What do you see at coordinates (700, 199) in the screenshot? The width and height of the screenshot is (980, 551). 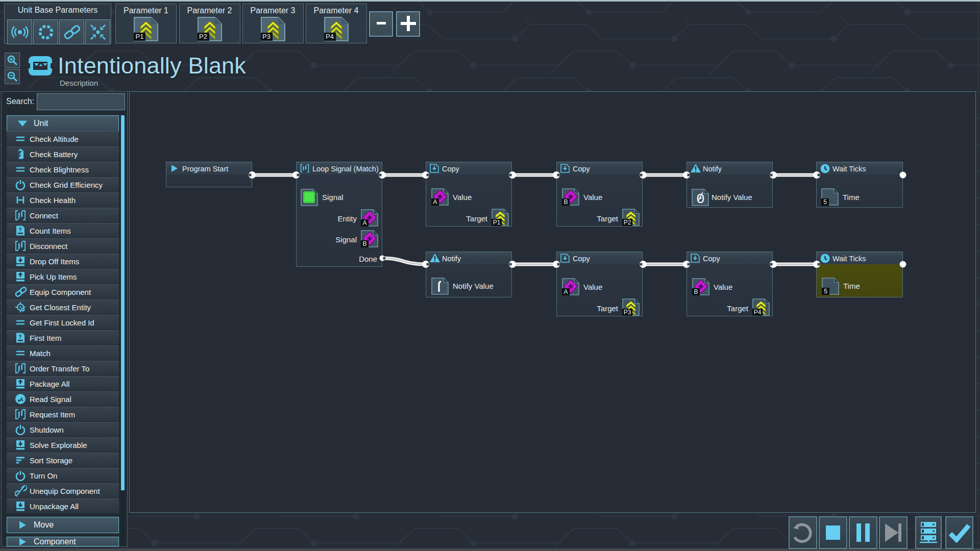 I see `svg-text: 0` at bounding box center [700, 199].